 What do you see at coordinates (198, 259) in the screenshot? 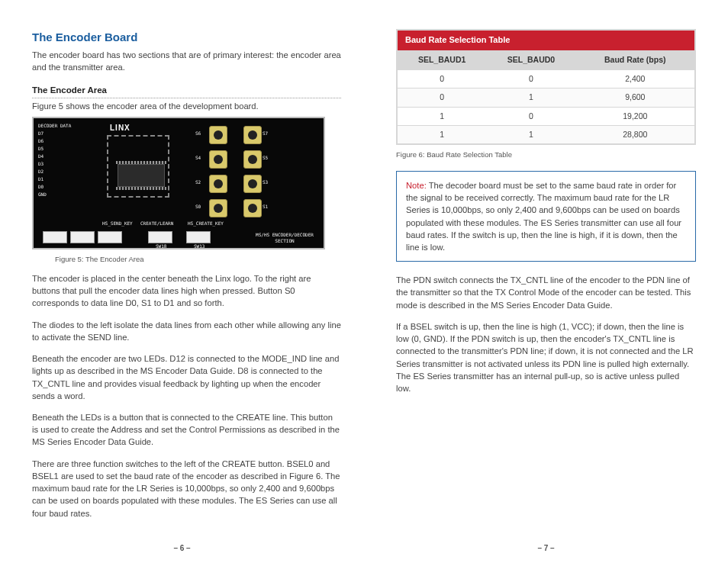
I see `figure-5-caption: Figure 5: The Encoder Area` at bounding box center [198, 259].